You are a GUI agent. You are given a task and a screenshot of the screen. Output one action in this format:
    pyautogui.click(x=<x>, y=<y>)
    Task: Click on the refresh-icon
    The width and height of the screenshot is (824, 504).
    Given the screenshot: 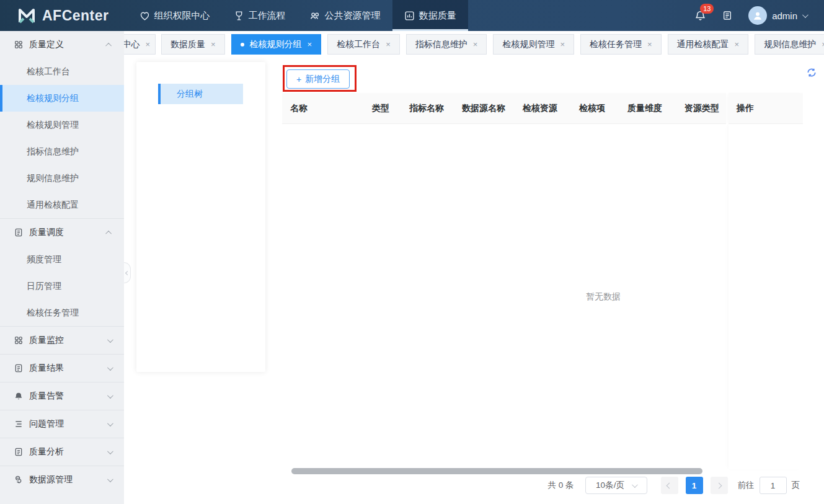 What is the action you would take?
    pyautogui.click(x=812, y=73)
    